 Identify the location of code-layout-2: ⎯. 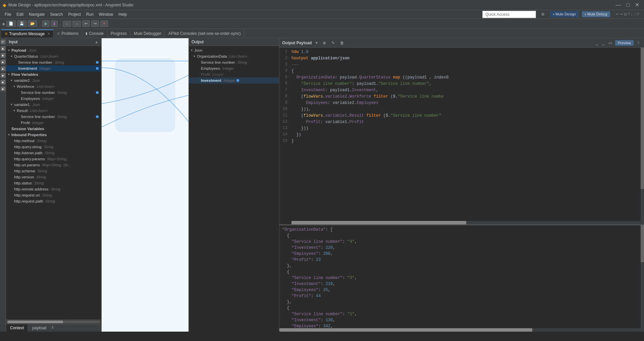
(603, 43).